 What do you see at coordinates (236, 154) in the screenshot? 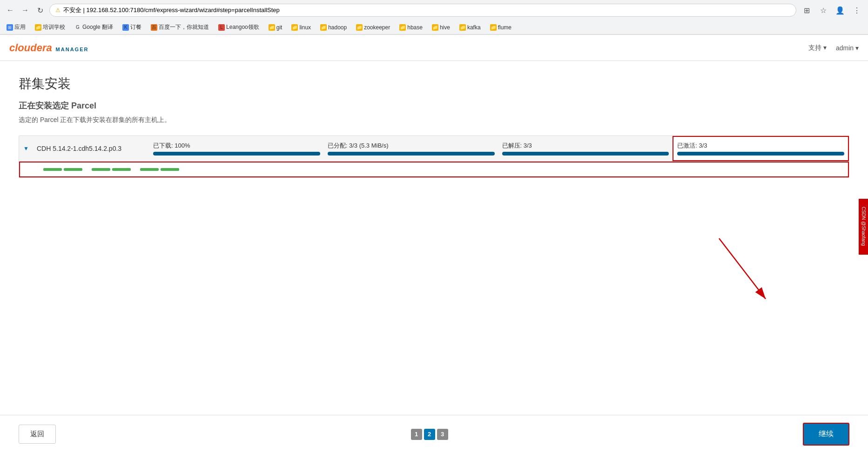
I see `downloaded-progress-fill` at bounding box center [236, 154].